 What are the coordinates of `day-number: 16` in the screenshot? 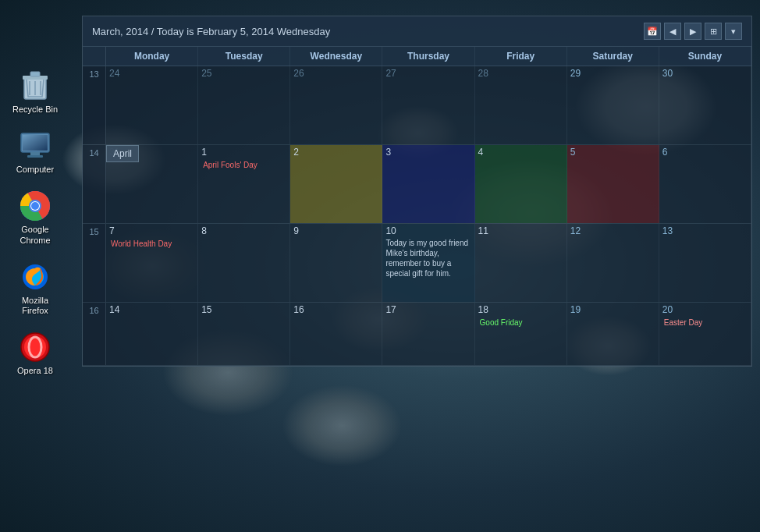 It's located at (336, 310).